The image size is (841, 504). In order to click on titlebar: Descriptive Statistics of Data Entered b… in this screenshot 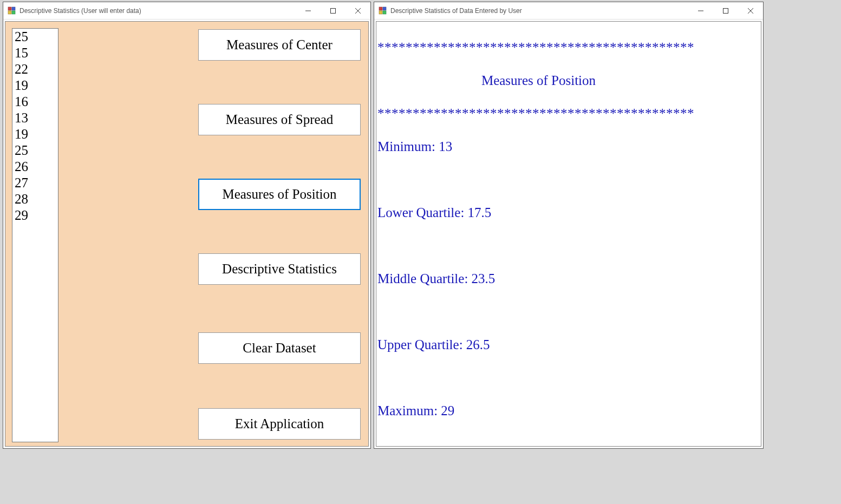, I will do `click(569, 11)`.